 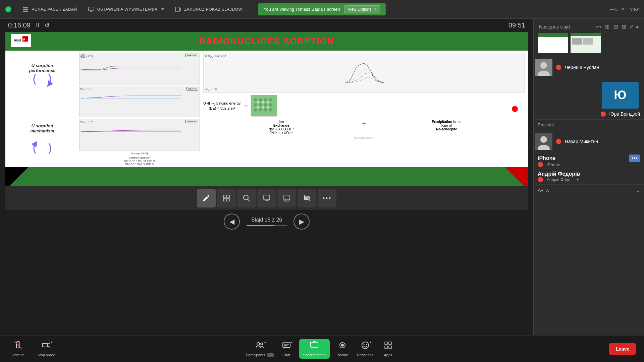 What do you see at coordinates (620, 95) in the screenshot?
I see `avatar-yura: Ю` at bounding box center [620, 95].